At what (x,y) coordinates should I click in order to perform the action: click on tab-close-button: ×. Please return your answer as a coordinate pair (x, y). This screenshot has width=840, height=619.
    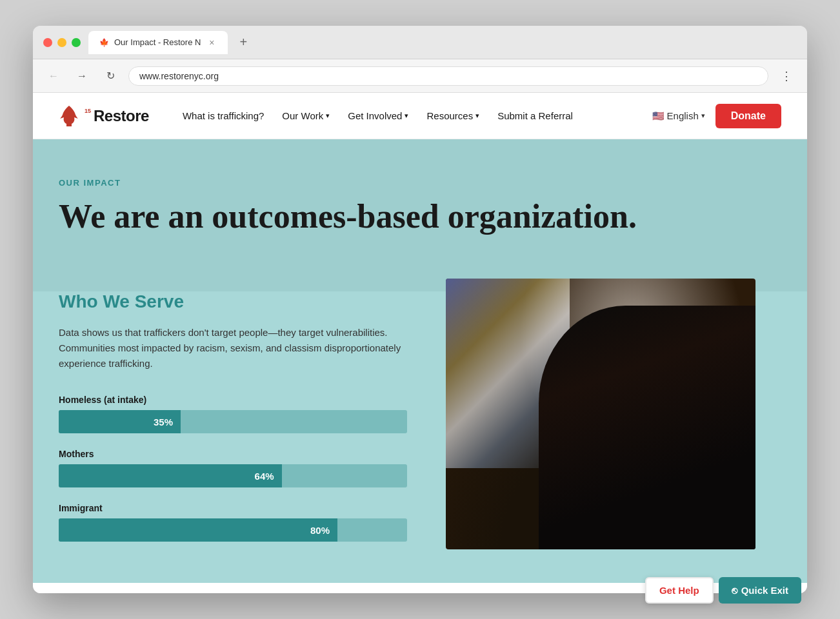
    Looking at the image, I should click on (212, 43).